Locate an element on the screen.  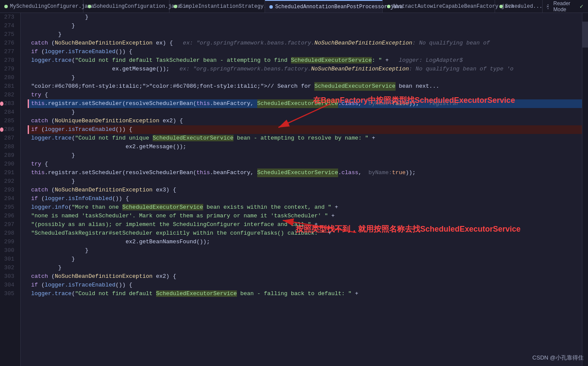
line-number-text: 303 is located at coordinates (10, 277).